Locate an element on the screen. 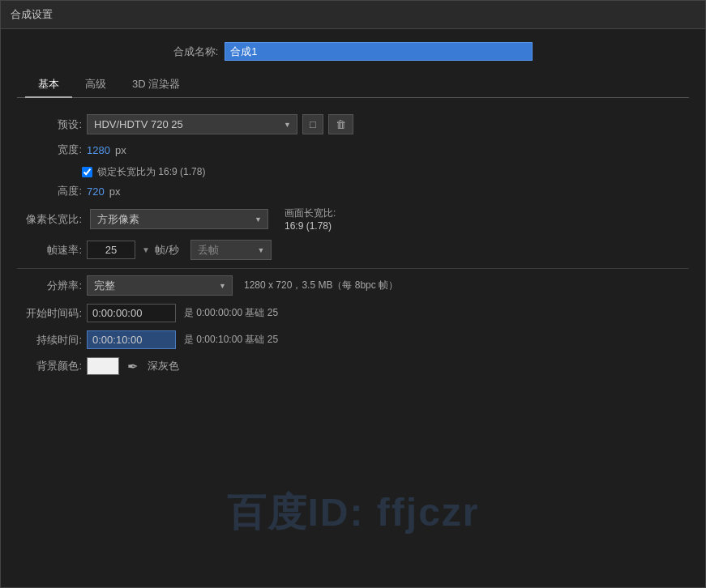  duration-row: 持续时间: 是 0:00:10:00 基础 25 is located at coordinates (353, 340).